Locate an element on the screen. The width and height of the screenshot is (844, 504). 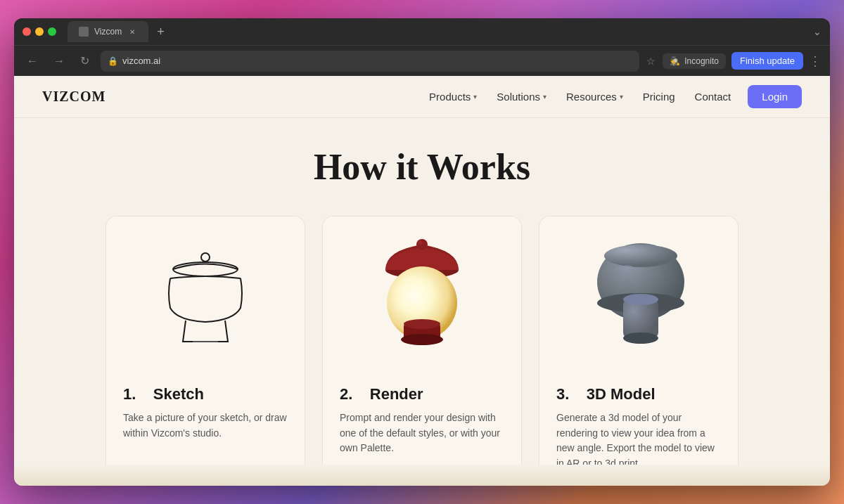
nav-item-pricing: Pricing is located at coordinates (659, 97).